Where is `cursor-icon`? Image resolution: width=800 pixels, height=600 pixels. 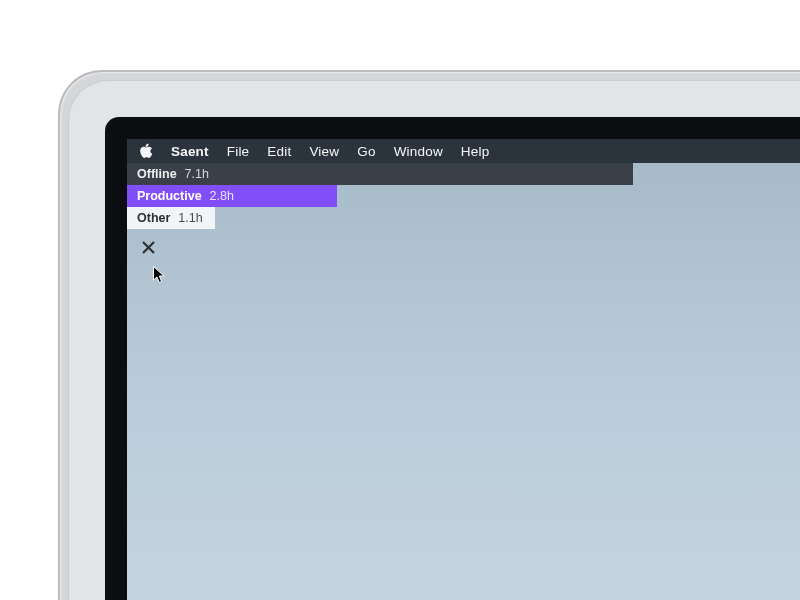
cursor-icon is located at coordinates (160, 276).